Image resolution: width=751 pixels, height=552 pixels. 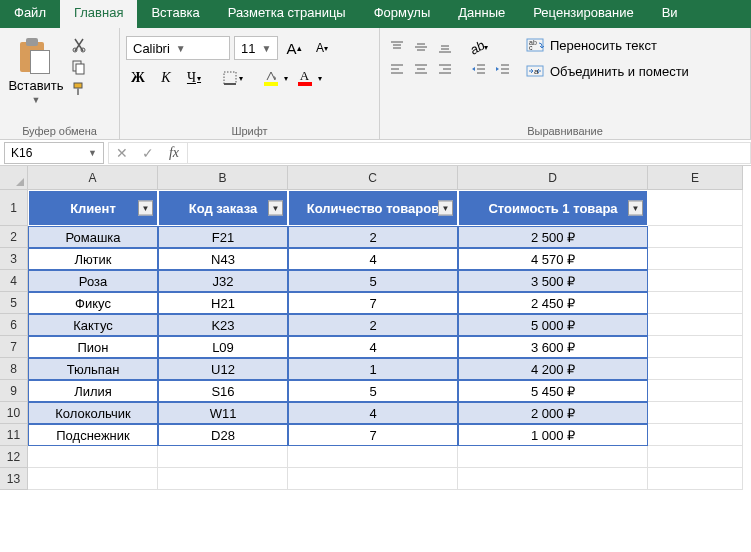 What do you see at coordinates (93, 208) in the screenshot?
I see `cell: Клиент▼` at bounding box center [93, 208].